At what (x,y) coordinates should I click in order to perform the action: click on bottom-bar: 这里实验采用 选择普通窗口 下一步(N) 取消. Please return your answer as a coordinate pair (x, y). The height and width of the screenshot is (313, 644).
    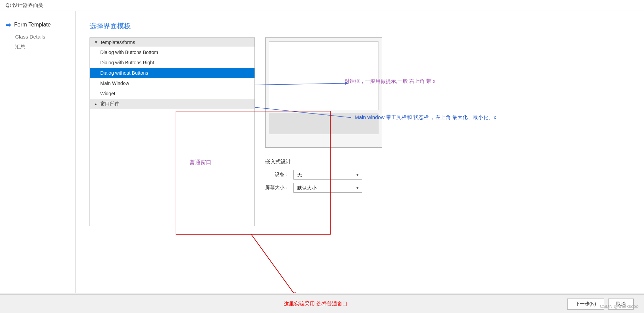
    Looking at the image, I should click on (322, 304).